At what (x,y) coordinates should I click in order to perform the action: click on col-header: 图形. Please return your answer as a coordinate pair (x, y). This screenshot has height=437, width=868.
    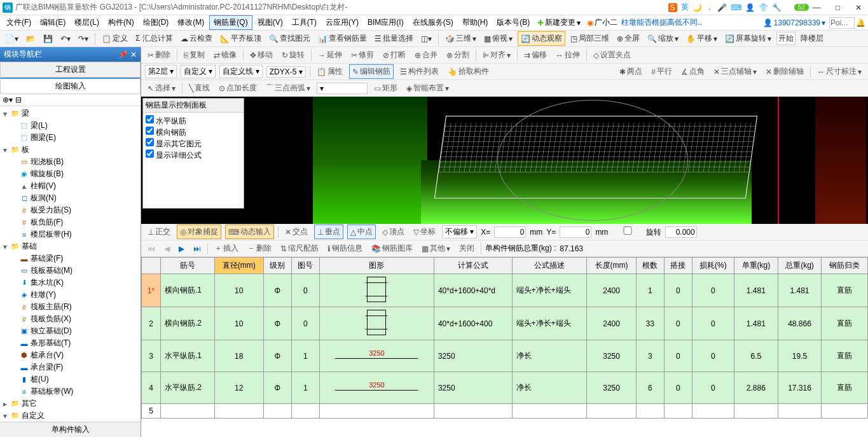
    Looking at the image, I should click on (376, 266).